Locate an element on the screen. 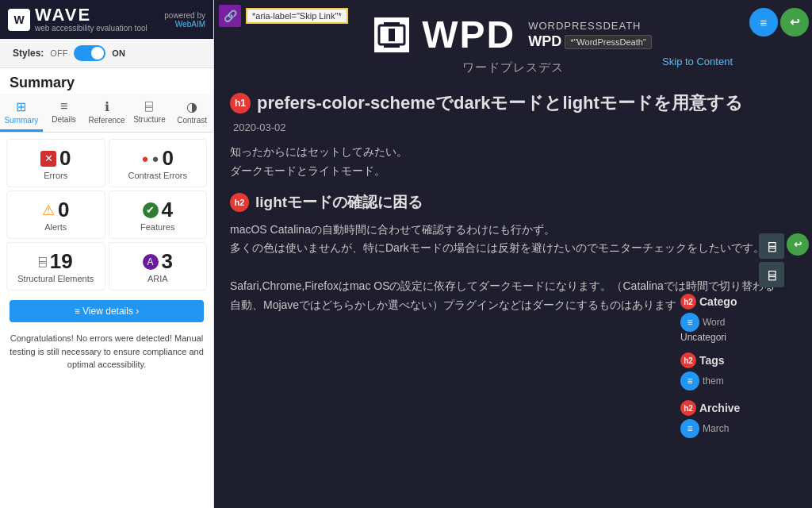 This screenshot has width=812, height=508. category-list-icon: ≡ is located at coordinates (690, 322).